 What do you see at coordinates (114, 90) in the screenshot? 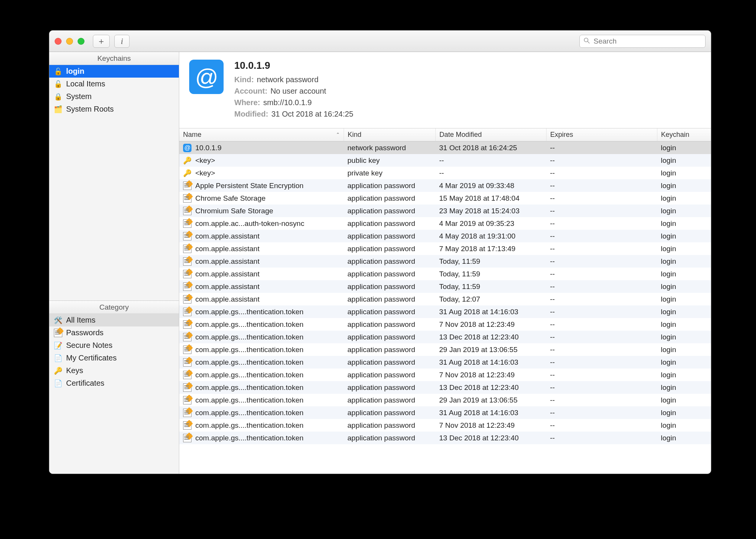
I see `keychains-list: 🔓login🔓Local Items🔒System🗂️System Roots` at bounding box center [114, 90].